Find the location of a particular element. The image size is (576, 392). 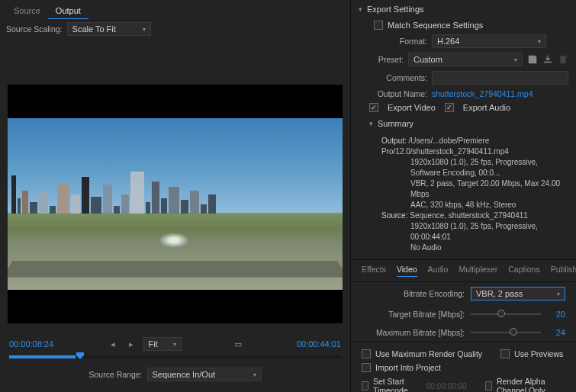

subtab-captions: Captions is located at coordinates (523, 271).